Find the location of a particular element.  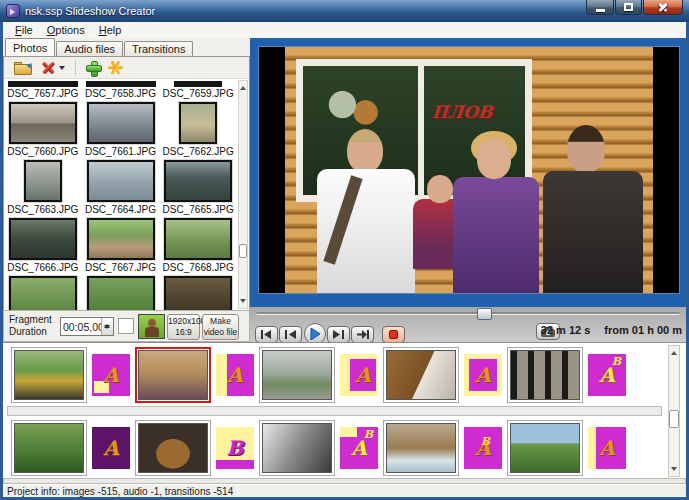

preview-fragment-button is located at coordinates (152, 326).